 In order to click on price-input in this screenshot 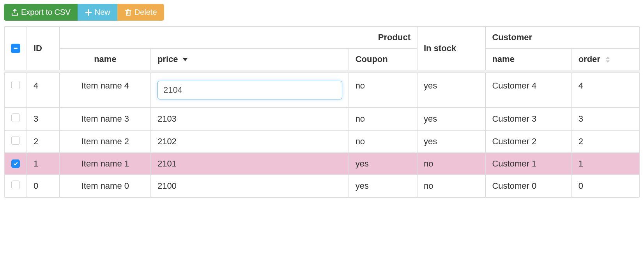, I will do `click(250, 90)`.